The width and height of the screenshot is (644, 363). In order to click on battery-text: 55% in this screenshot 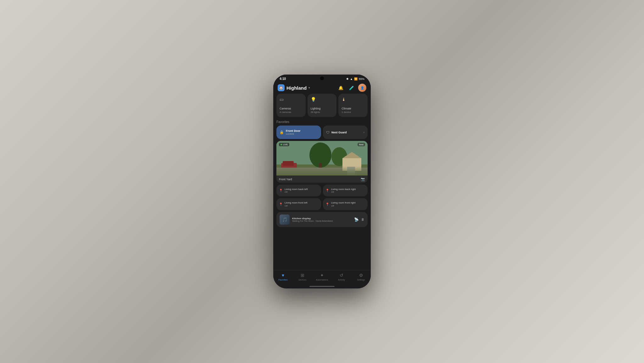, I will do `click(362, 79)`.